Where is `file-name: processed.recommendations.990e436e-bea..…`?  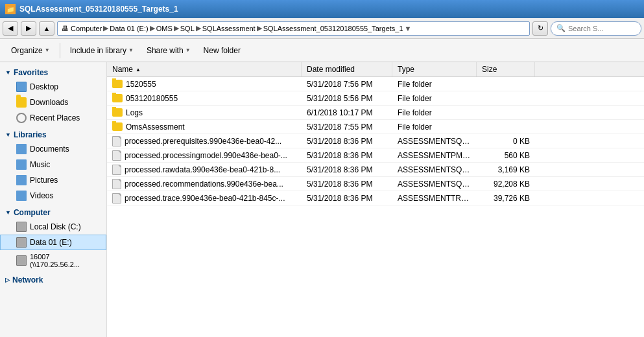 file-name: processed.recommendations.990e436e-bea..… is located at coordinates (204, 184).